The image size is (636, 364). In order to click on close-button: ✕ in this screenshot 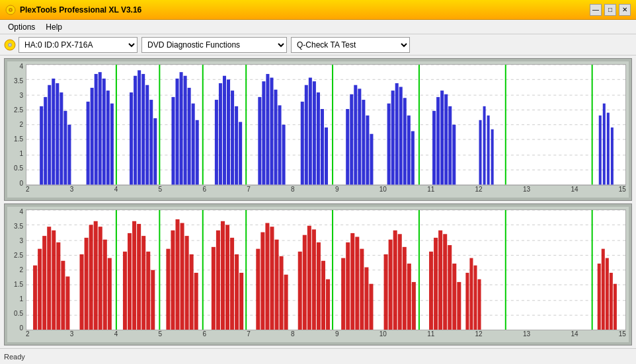, I will do `click(625, 10)`.